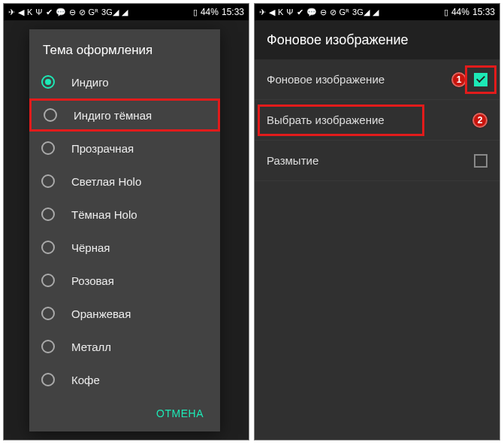  Describe the element at coordinates (125, 47) in the screenshot. I see `dialog-title: Тема оформления` at that location.